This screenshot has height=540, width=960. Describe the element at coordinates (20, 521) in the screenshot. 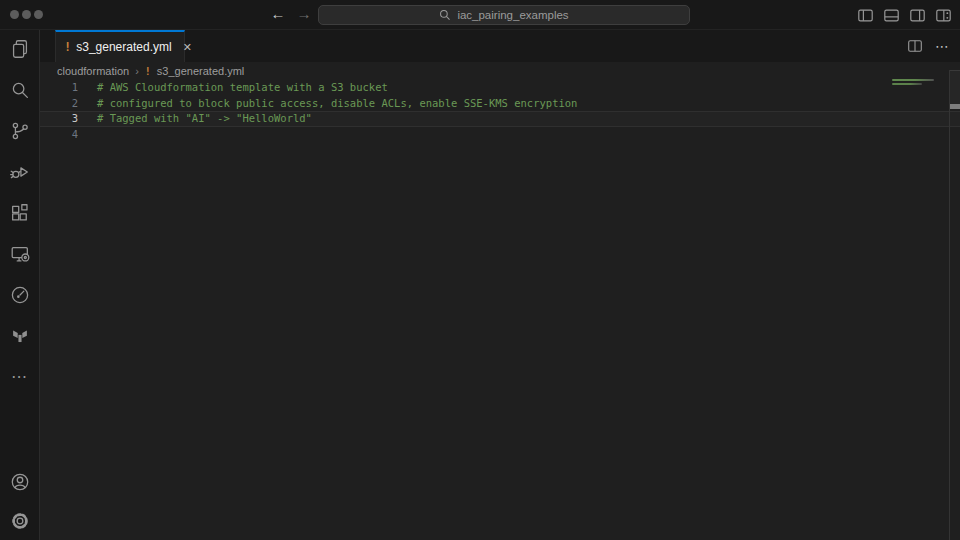

I see `settings-gear-icon` at that location.